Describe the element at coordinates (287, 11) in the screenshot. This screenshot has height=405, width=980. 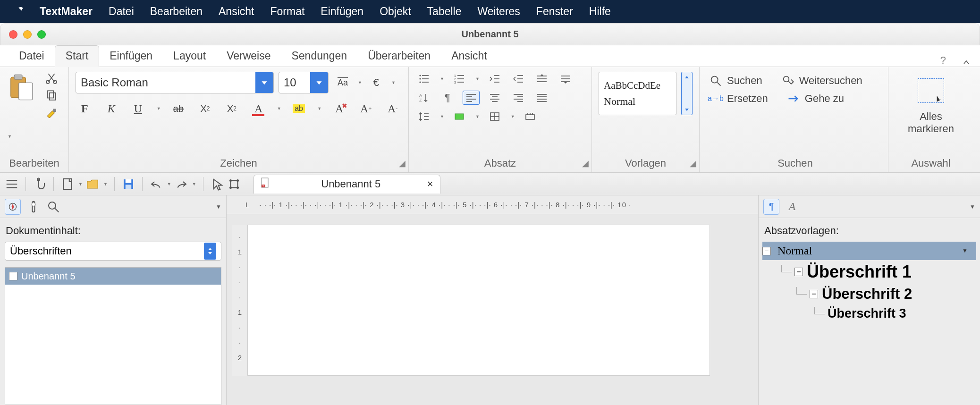
I see `menubar-format: Format` at that location.